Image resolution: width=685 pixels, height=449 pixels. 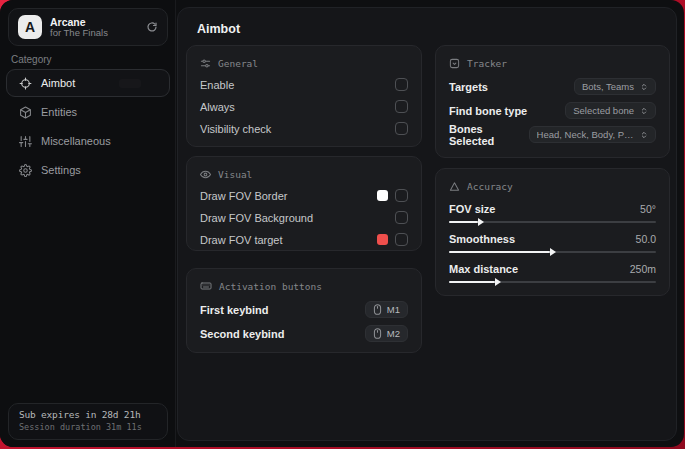 What do you see at coordinates (76, 141) in the screenshot?
I see `sidebar-item-label: Miscellaneous` at bounding box center [76, 141].